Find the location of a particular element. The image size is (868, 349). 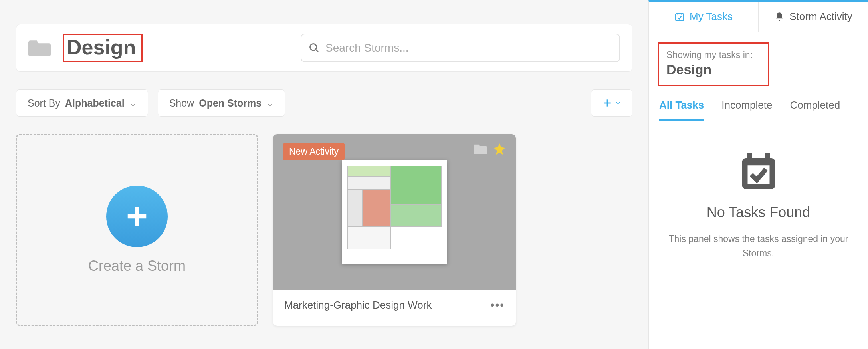

card-icons is located at coordinates (490, 149).